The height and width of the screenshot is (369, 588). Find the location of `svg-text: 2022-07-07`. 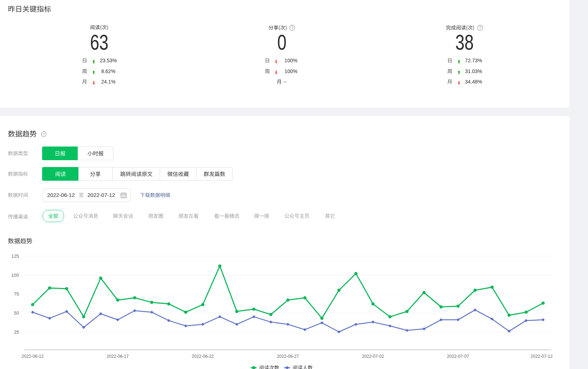

svg-text: 2022-07-07 is located at coordinates (458, 356).